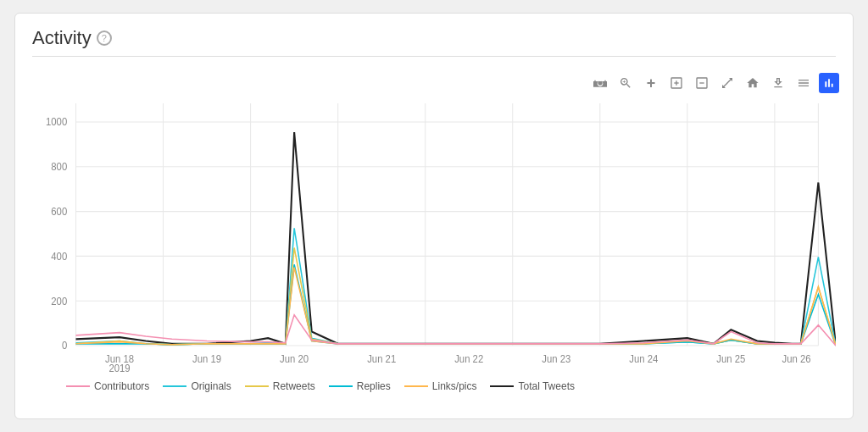 The height and width of the screenshot is (432, 868). What do you see at coordinates (731, 357) in the screenshot?
I see `svg-text: Jun 25` at bounding box center [731, 357].